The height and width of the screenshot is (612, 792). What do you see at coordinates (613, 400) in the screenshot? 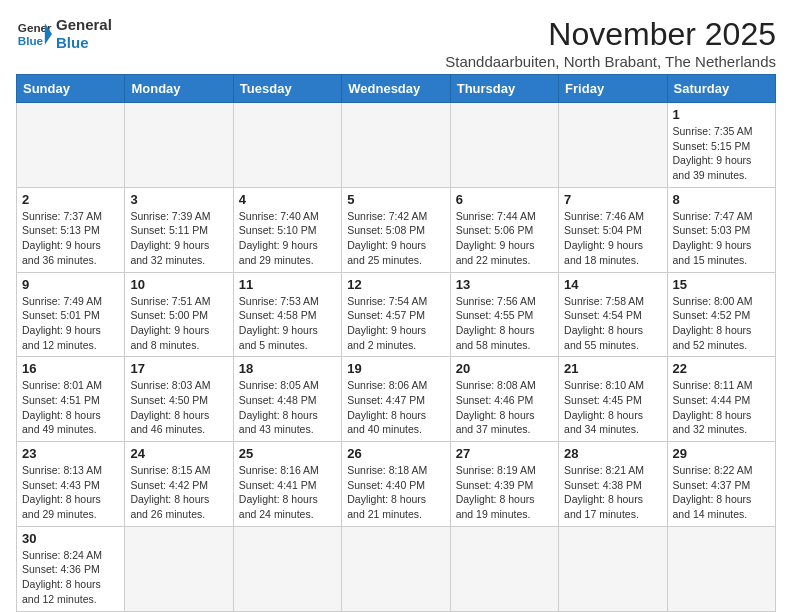
I see `calendar-cell: 21Sunrise: 8:10 AM Sunset: 4:45 PM Dayli…` at bounding box center [613, 400].